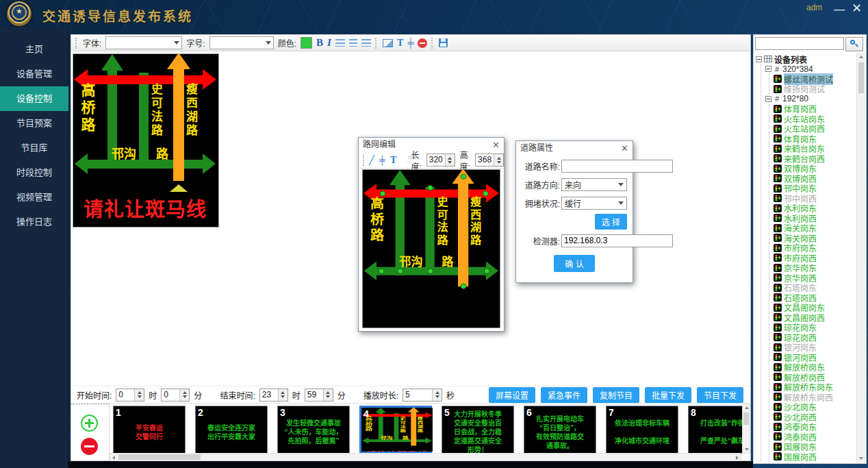  I want to click on action-button: 复制节目, so click(616, 395).